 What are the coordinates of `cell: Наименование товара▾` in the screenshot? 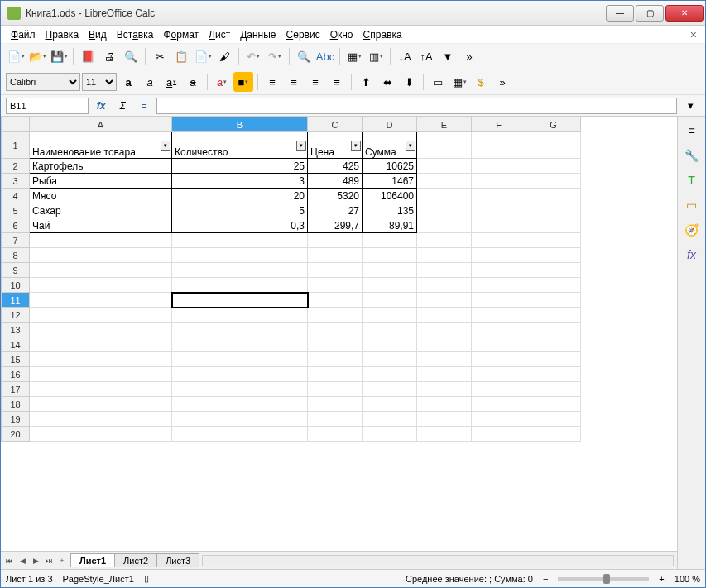 It's located at (101, 146).